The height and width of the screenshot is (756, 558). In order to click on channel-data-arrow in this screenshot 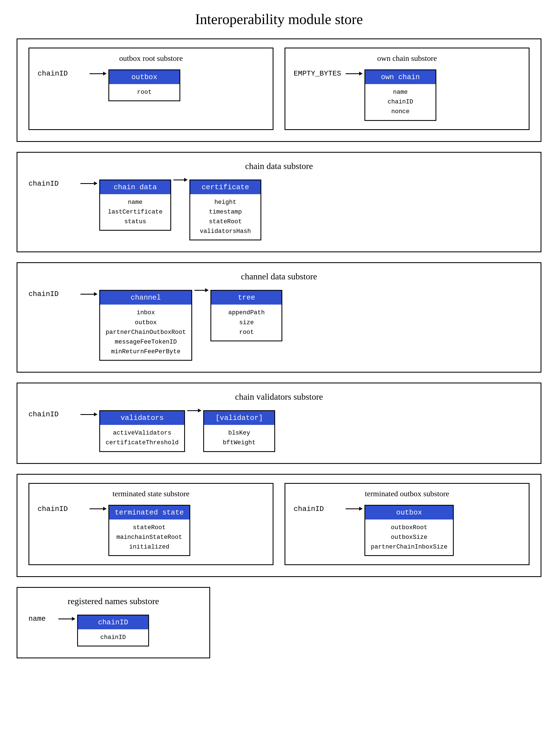, I will do `click(88, 294)`.